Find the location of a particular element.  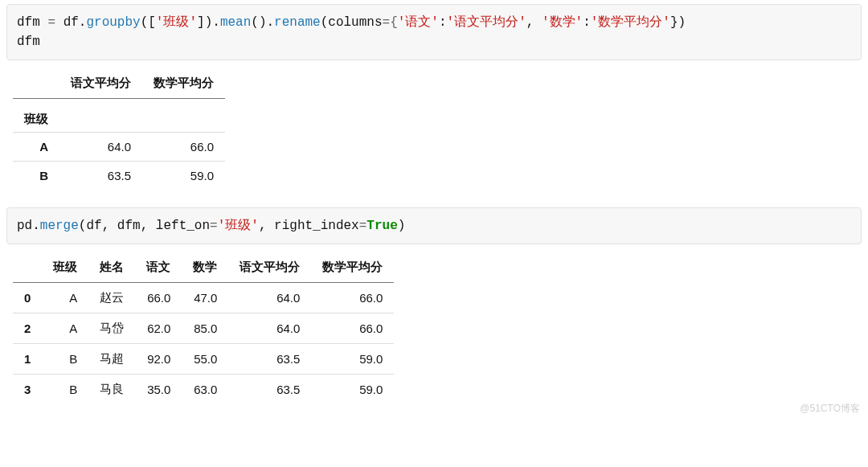

cell: 92.0 is located at coordinates (158, 359).